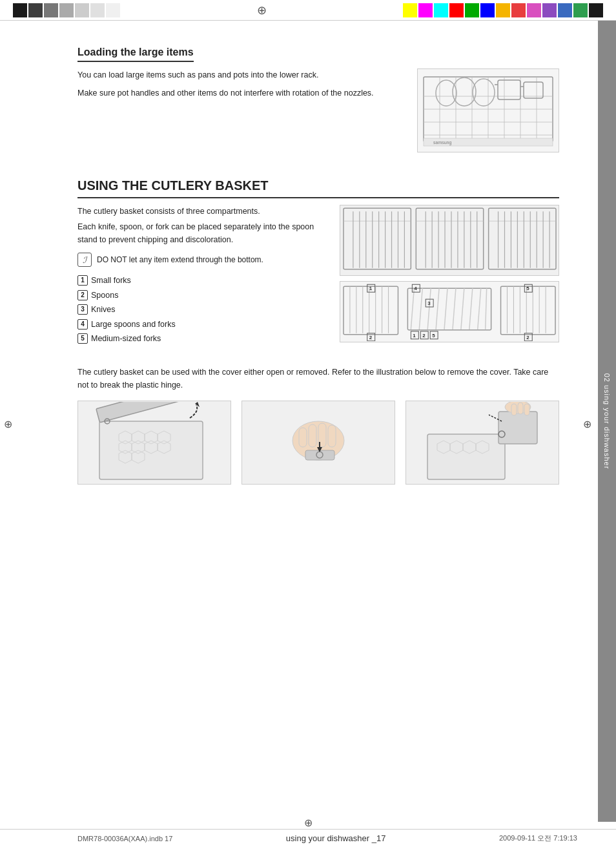  Describe the element at coordinates (203, 310) in the screenshot. I see `list-item-3: 3 Knives` at that location.